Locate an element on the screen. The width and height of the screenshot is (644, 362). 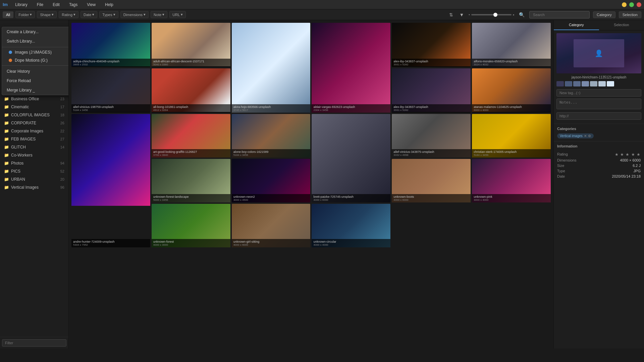
menu-tags: Tags is located at coordinates (73, 5).